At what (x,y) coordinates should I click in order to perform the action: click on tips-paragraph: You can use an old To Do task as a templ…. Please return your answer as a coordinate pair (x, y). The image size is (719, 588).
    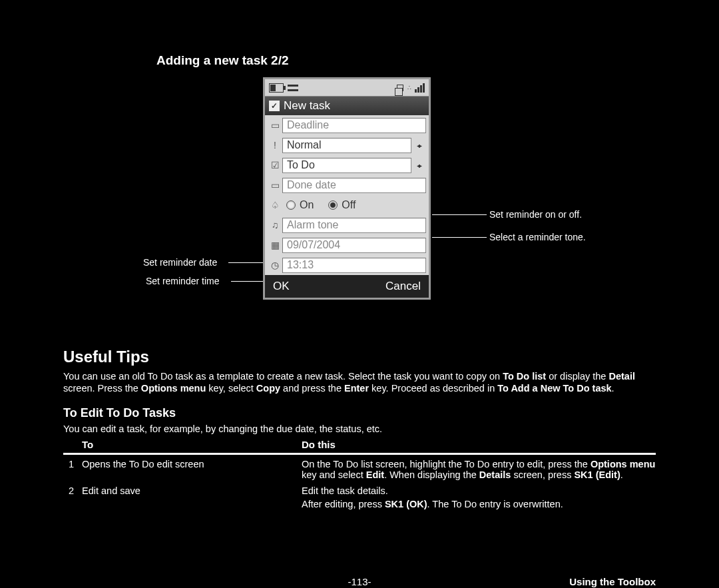
    Looking at the image, I should click on (360, 382).